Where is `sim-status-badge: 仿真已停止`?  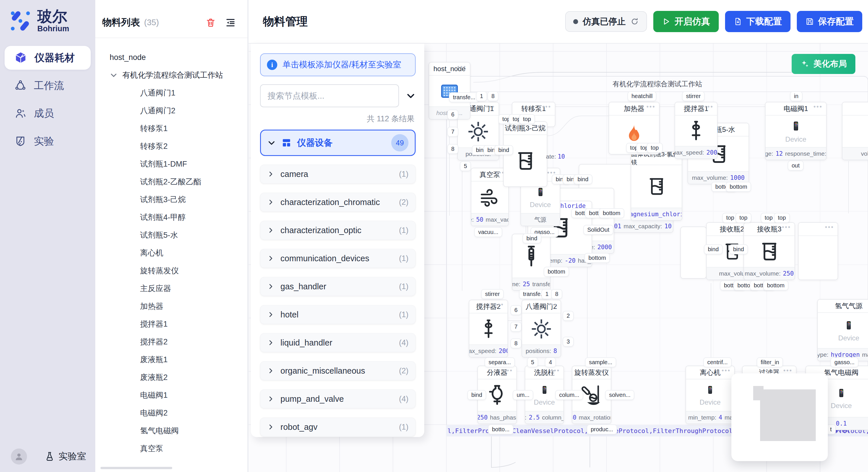
sim-status-badge: 仿真已停止 is located at coordinates (606, 22).